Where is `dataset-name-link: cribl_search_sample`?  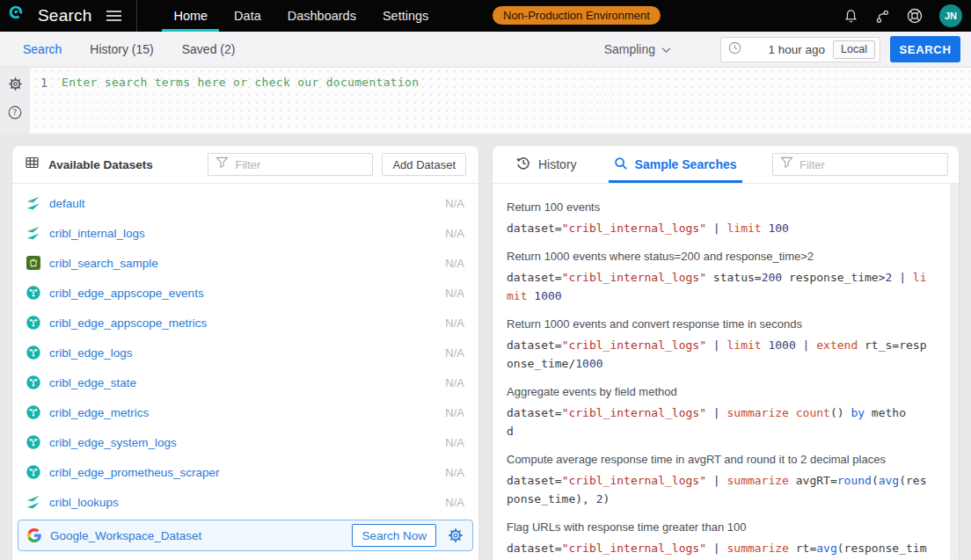 dataset-name-link: cribl_search_sample is located at coordinates (104, 264).